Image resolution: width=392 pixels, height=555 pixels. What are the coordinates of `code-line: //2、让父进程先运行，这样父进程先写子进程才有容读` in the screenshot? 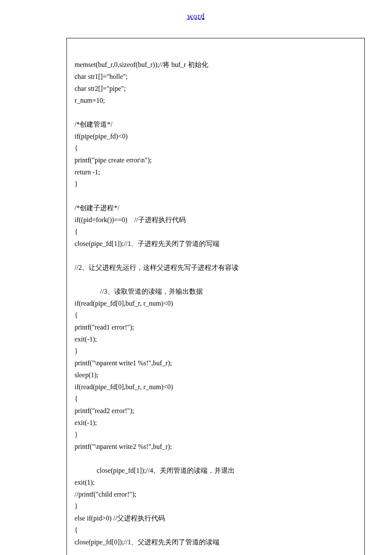 It's located at (216, 268).